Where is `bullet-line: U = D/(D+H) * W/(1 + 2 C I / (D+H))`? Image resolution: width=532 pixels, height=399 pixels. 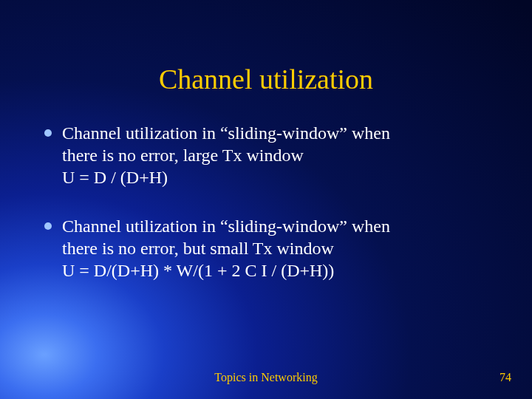 bullet-line: U = D/(D+H) * W/(1 + 2 C I / (D+H)) is located at coordinates (282, 270).